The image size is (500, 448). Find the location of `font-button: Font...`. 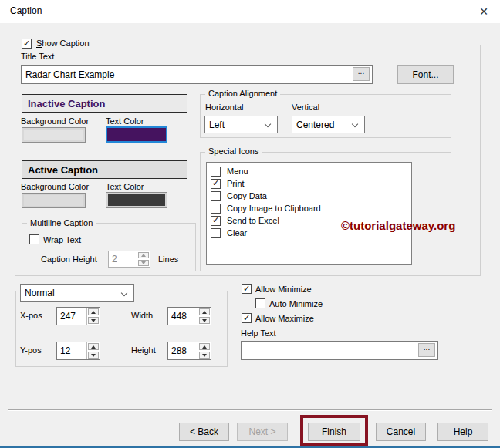

font-button: Font... is located at coordinates (426, 74).